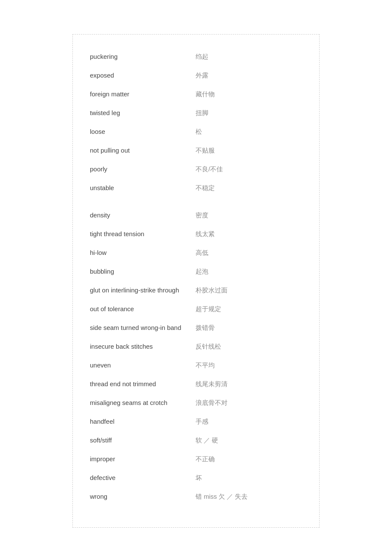 Image resolution: width=392 pixels, height=555 pixels. What do you see at coordinates (196, 169) in the screenshot?
I see `term-row: poorly不良/不佳` at bounding box center [196, 169].